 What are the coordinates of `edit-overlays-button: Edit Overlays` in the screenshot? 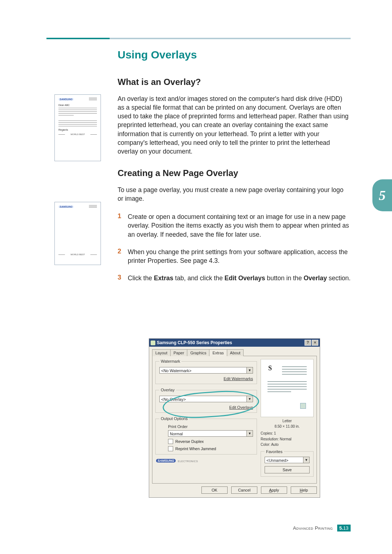 It's located at (241, 407).